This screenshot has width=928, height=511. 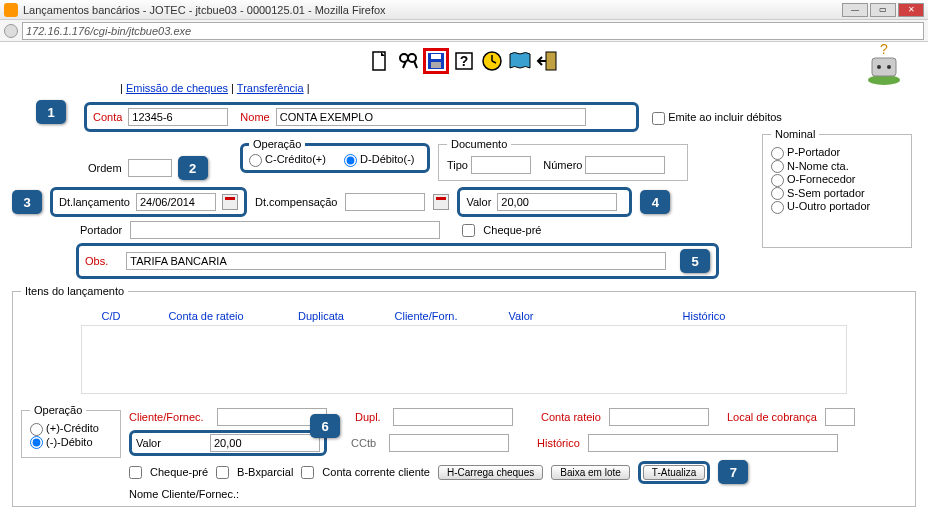 I want to click on valor2-input, so click(x=265, y=443).